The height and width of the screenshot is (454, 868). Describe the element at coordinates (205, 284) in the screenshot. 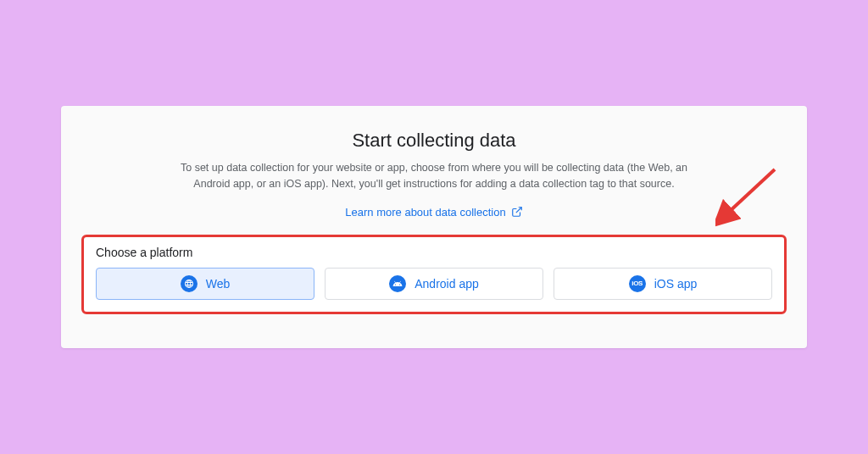

I see `platform-web-button: Web` at that location.